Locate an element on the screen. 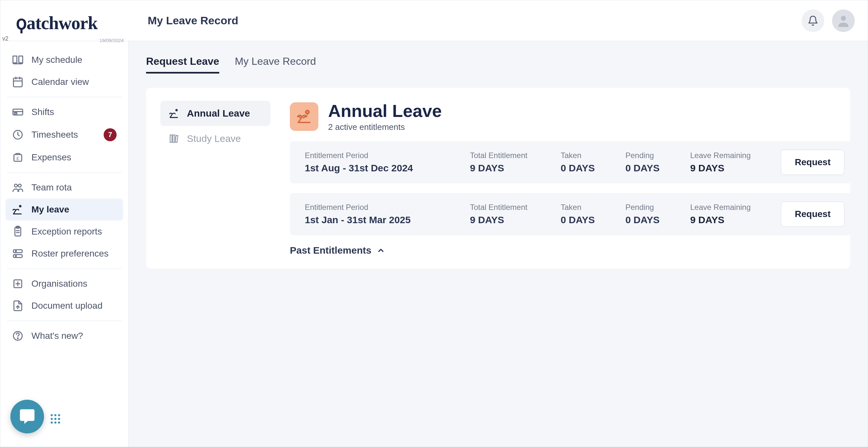  sidebar-item-team-rota: Team rota is located at coordinates (64, 187).